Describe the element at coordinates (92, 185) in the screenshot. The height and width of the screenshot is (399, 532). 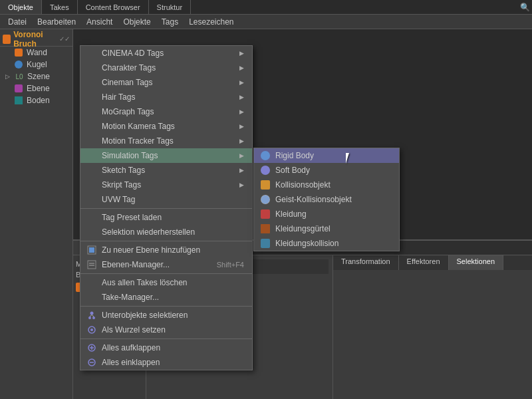
I see `ctx-skript-icon` at that location.